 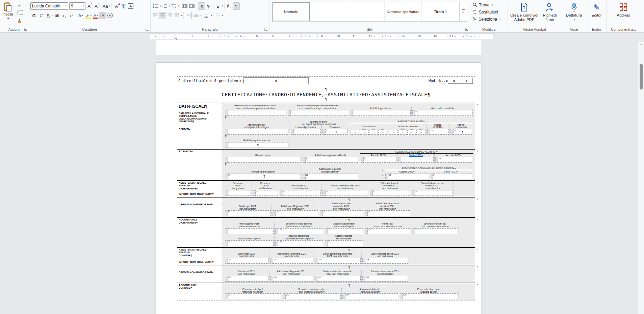 I want to click on strikethrough-button: ab, so click(x=57, y=16).